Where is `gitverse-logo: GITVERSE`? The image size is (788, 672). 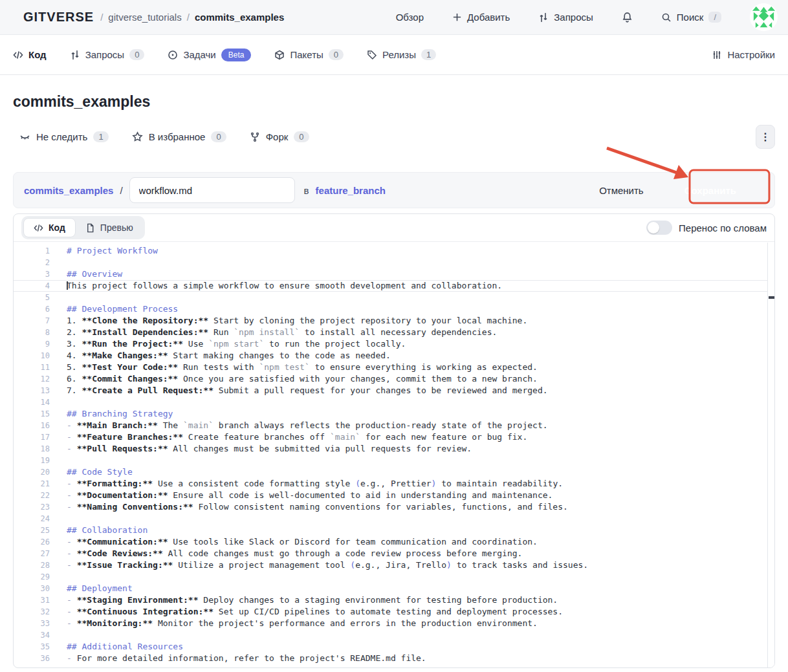
gitverse-logo: GITVERSE is located at coordinates (58, 17).